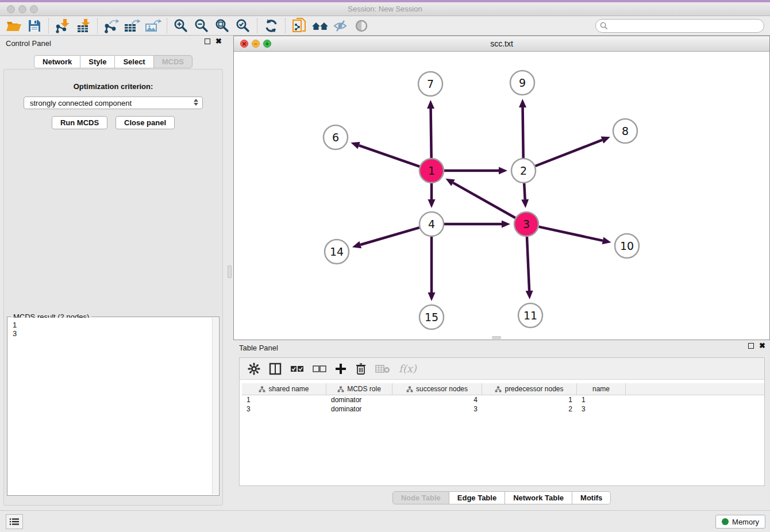 Image resolution: width=770 pixels, height=532 pixels. I want to click on node-label-15: 15, so click(432, 317).